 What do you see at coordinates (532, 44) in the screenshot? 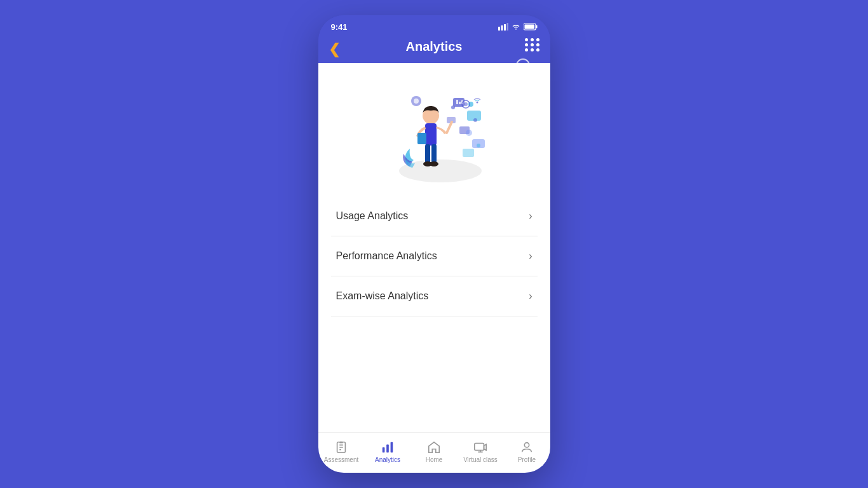
I see `grid-icon` at bounding box center [532, 44].